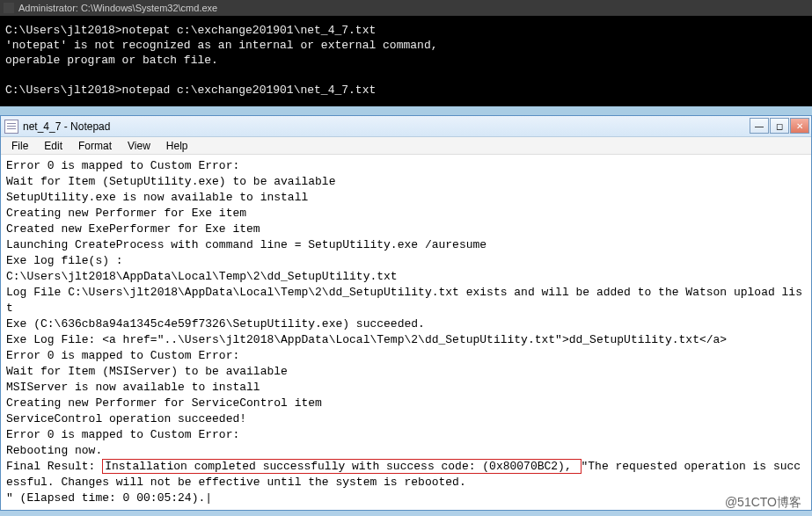 Image resolution: width=812 pixels, height=516 pixels. Describe the element at coordinates (127, 418) in the screenshot. I see `log-line: ServiceControl operation succeeded!` at that location.